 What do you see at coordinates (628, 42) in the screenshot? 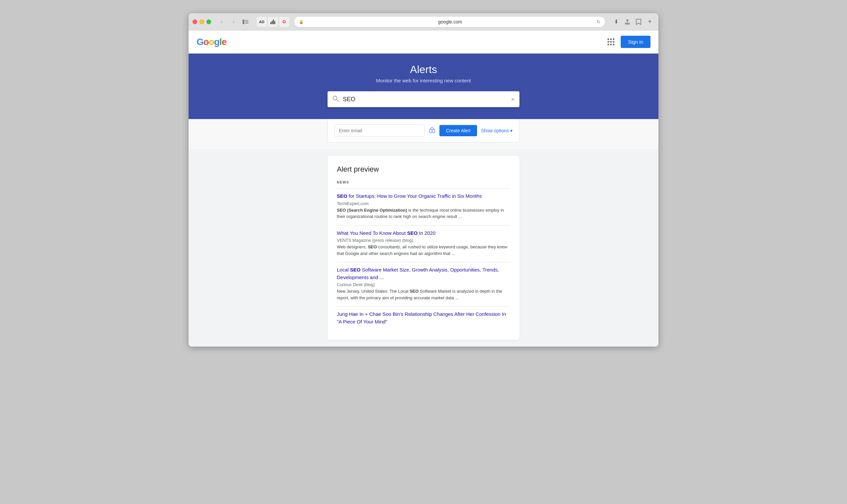
I see `topbar-right: Sign in` at bounding box center [628, 42].